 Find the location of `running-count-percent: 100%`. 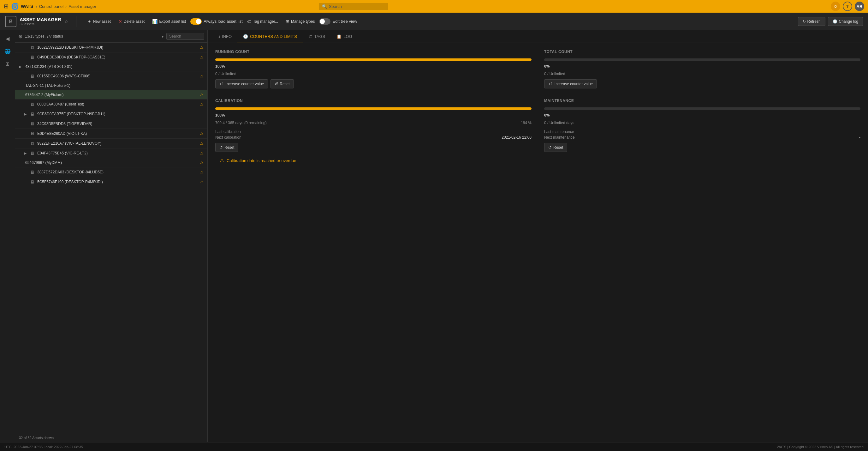

running-count-percent: 100% is located at coordinates (373, 66).